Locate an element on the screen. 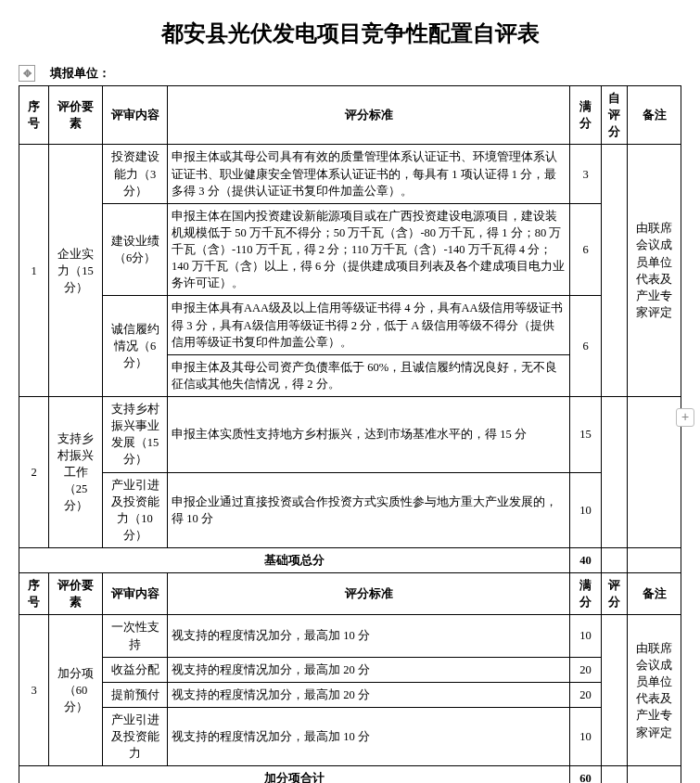 The height and width of the screenshot is (783, 700). item-cell: 产业引进及投资能力（10分） is located at coordinates (135, 510).